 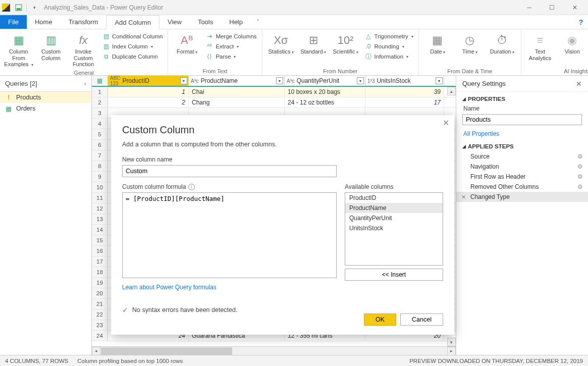 I want to click on step-removed: Removed Other Columns⚙, so click(x=522, y=187).